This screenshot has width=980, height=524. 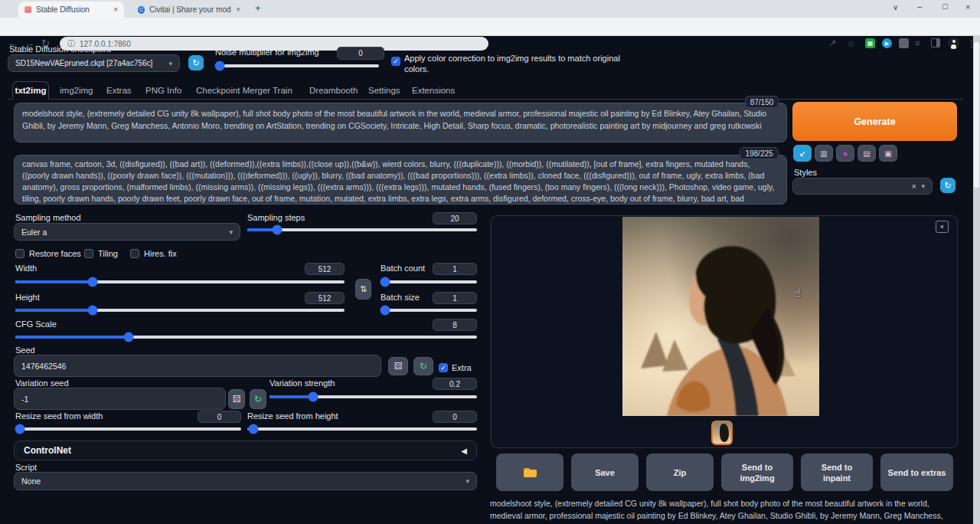 What do you see at coordinates (108, 254) in the screenshot?
I see `tiling-label: Tiling` at bounding box center [108, 254].